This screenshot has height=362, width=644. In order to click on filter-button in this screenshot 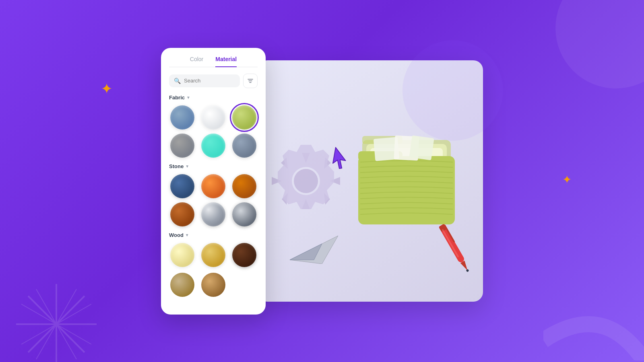, I will do `click(250, 81)`.